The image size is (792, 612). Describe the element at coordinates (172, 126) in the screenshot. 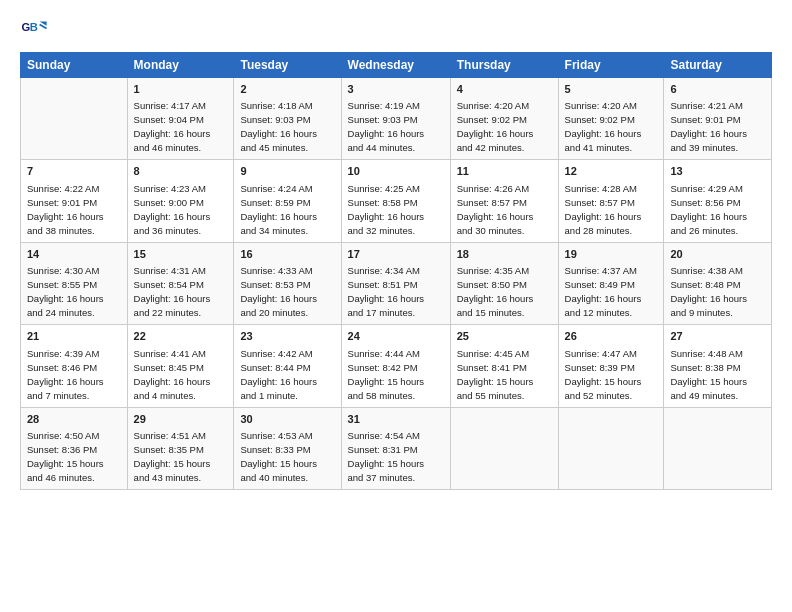

I see `day-info: Sunrise: 4:17 AM Sunset: 9:04 PM Dayligh…` at that location.